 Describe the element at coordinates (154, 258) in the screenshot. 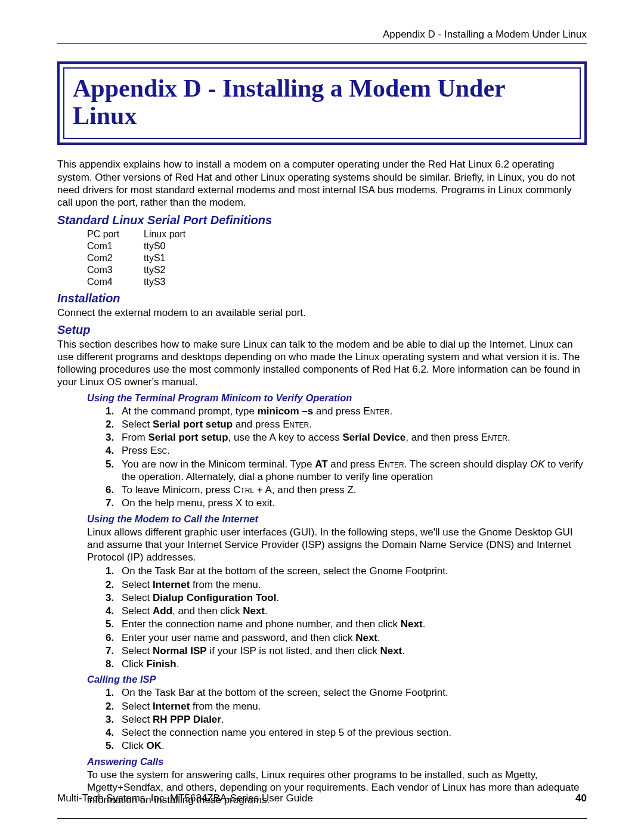

I see `cell: ttyS1` at that location.